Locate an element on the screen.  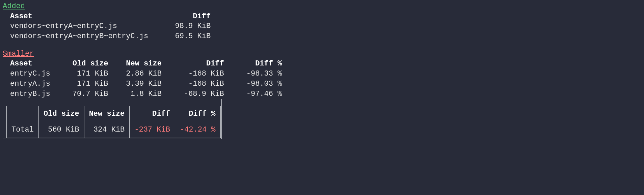
summary-total-diffp: -42.24 % is located at coordinates (198, 130).